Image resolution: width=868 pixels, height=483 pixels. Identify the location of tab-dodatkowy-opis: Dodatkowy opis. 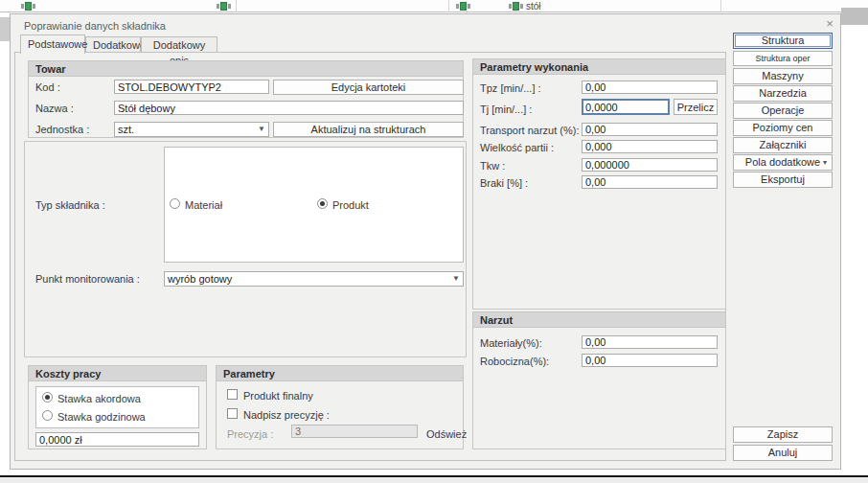
(179, 44).